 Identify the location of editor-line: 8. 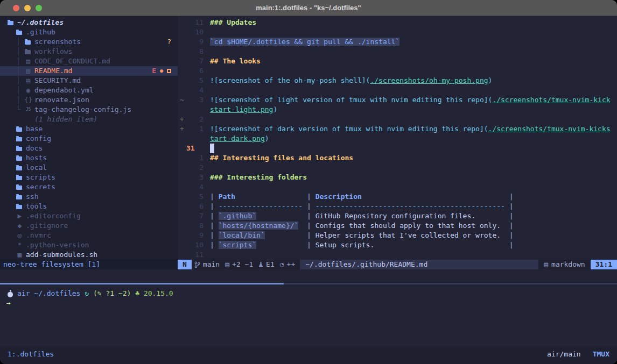
(397, 52).